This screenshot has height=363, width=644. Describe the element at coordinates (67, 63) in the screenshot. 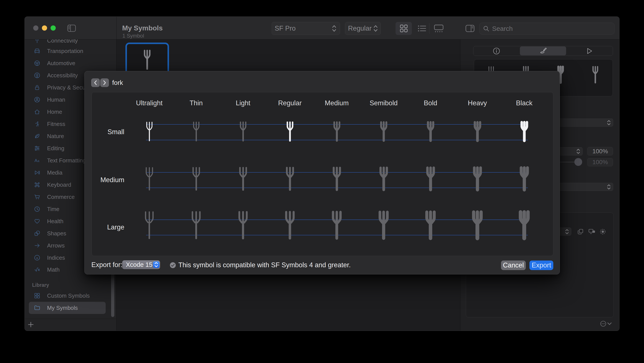

I see `sidebar-item-automotive: Automotive` at that location.